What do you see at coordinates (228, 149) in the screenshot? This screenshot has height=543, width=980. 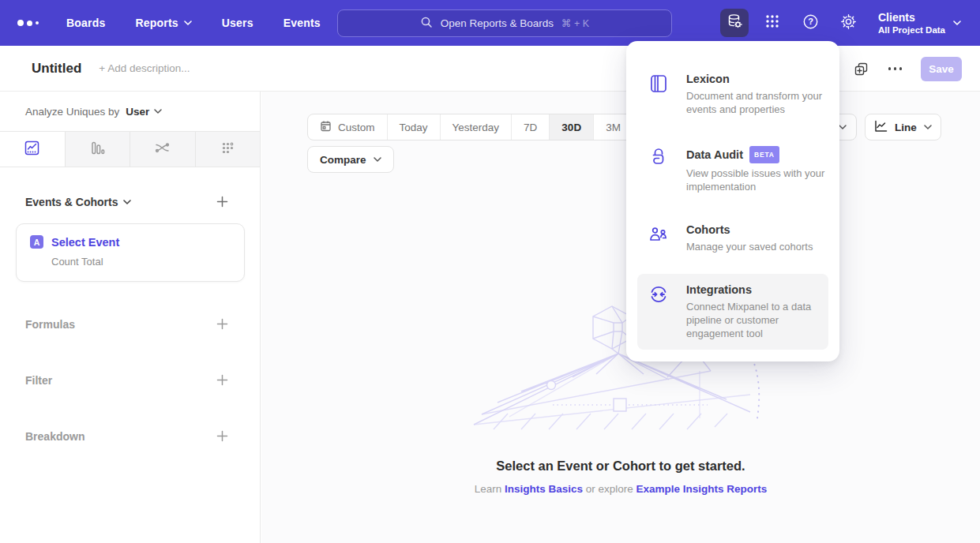 I see `tab-metrics-grid` at bounding box center [228, 149].